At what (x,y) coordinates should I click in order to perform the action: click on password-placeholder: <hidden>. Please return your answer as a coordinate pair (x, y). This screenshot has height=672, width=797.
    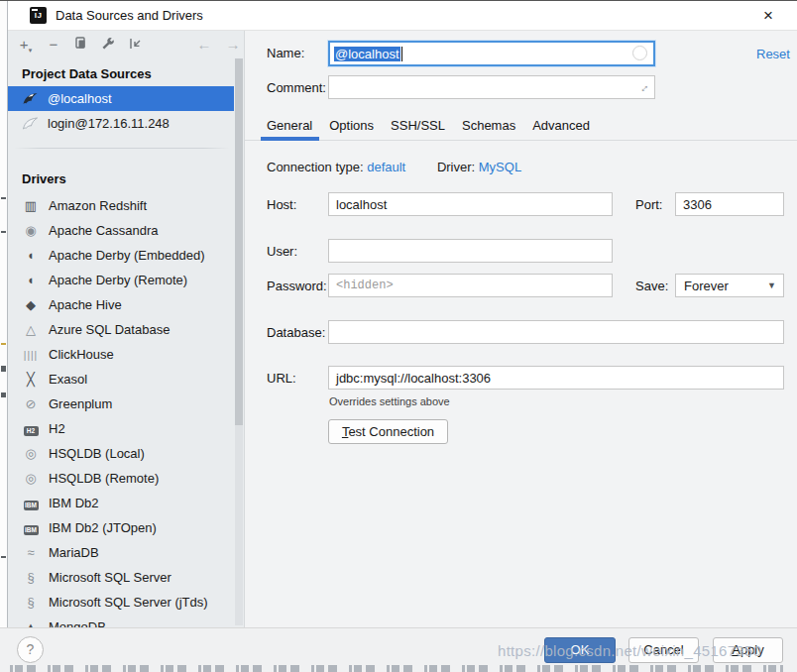
    Looking at the image, I should click on (365, 285).